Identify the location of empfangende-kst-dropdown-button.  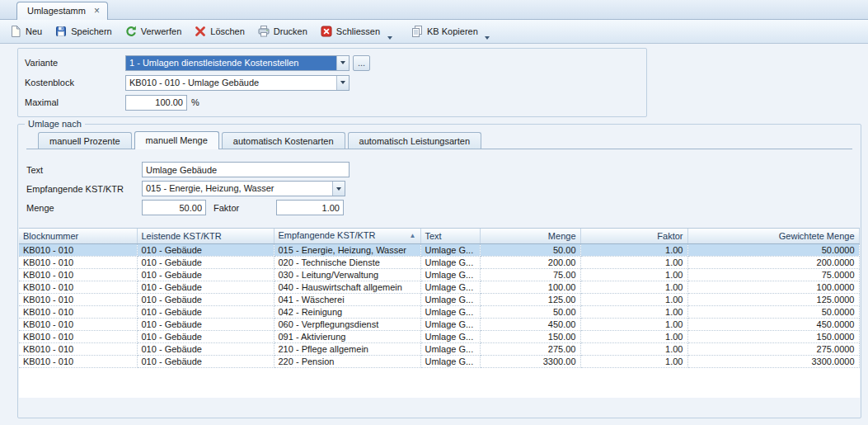
(338, 188).